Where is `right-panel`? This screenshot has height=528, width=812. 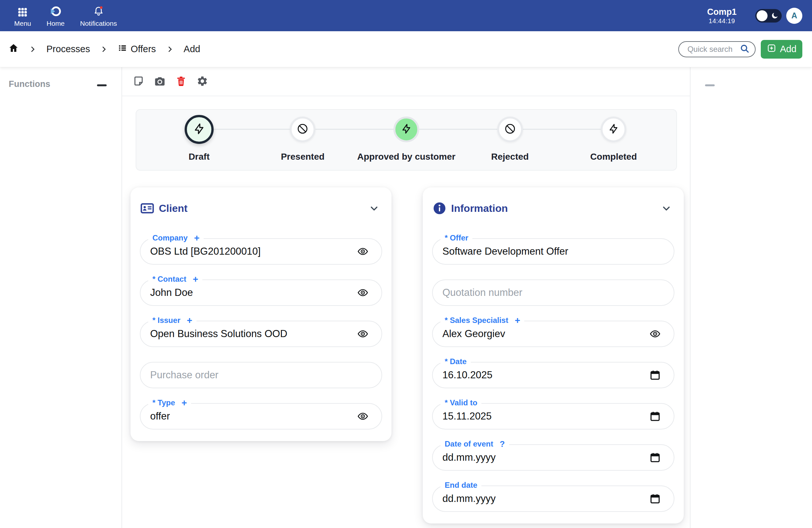 right-panel is located at coordinates (751, 298).